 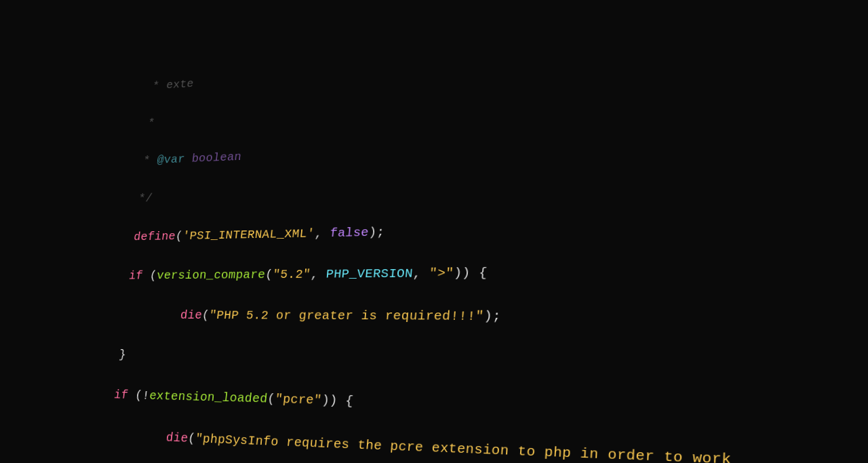 What do you see at coordinates (233, 398) in the screenshot?
I see `line-if-extension: if (!extension_loaded("pcre")) {` at bounding box center [233, 398].